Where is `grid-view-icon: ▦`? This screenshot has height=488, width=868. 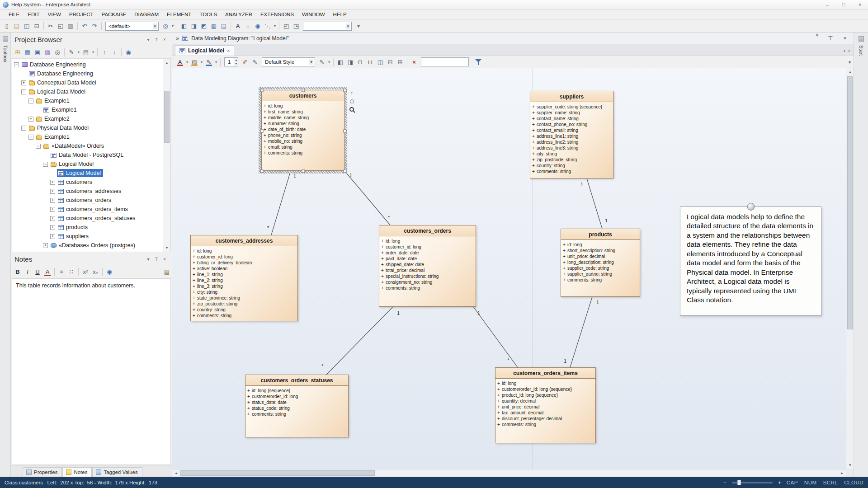 grid-view-icon: ▦ is located at coordinates (214, 26).